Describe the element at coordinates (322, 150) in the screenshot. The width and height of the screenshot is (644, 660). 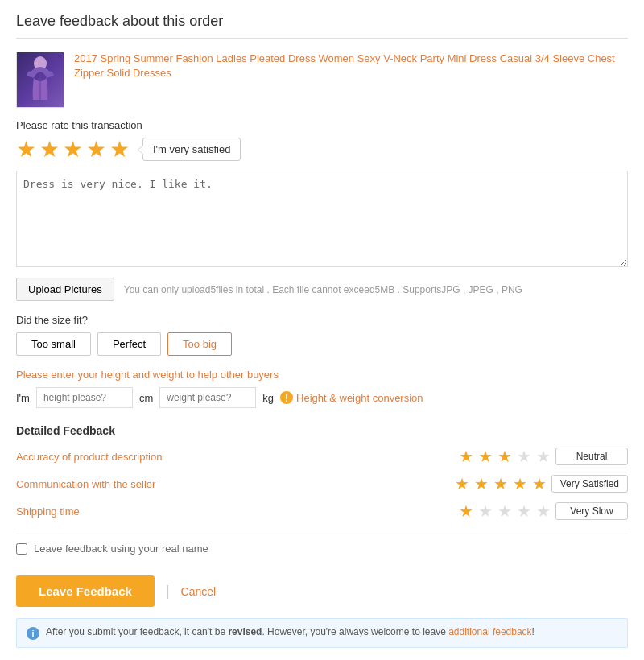
I see `rating-stars-row: ★ ★ ★ ★ ★ I'm very satisfied` at that location.